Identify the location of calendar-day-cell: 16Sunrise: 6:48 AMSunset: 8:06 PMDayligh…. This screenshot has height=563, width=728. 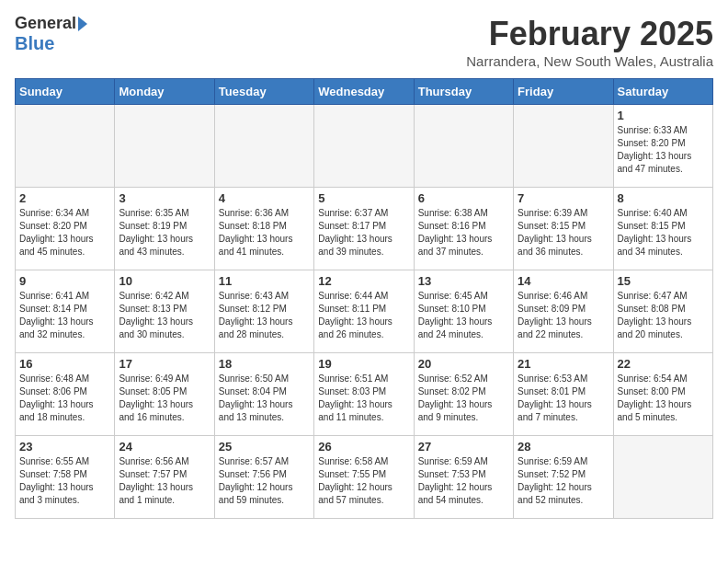
(65, 395).